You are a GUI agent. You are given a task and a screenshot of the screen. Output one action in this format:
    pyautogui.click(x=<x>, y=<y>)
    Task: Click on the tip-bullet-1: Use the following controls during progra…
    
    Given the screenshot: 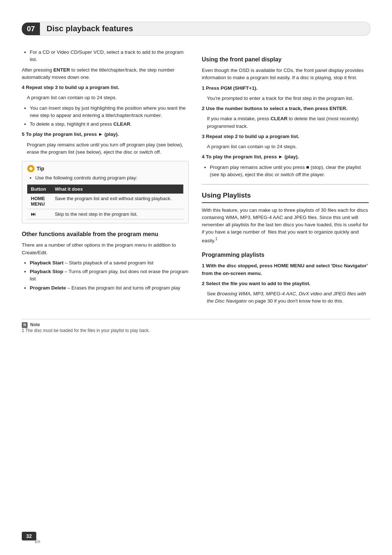 What is the action you would take?
    pyautogui.click(x=109, y=178)
    